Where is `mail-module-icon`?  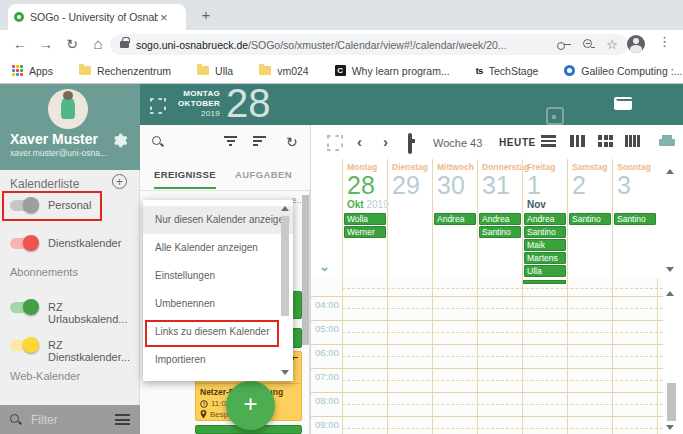 mail-module-icon is located at coordinates (623, 104).